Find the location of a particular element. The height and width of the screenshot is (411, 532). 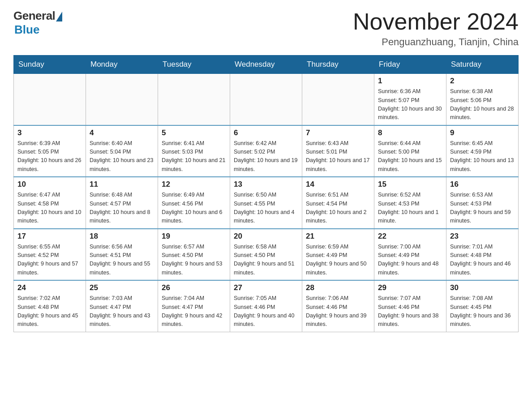

day-number: 29 is located at coordinates (410, 288).